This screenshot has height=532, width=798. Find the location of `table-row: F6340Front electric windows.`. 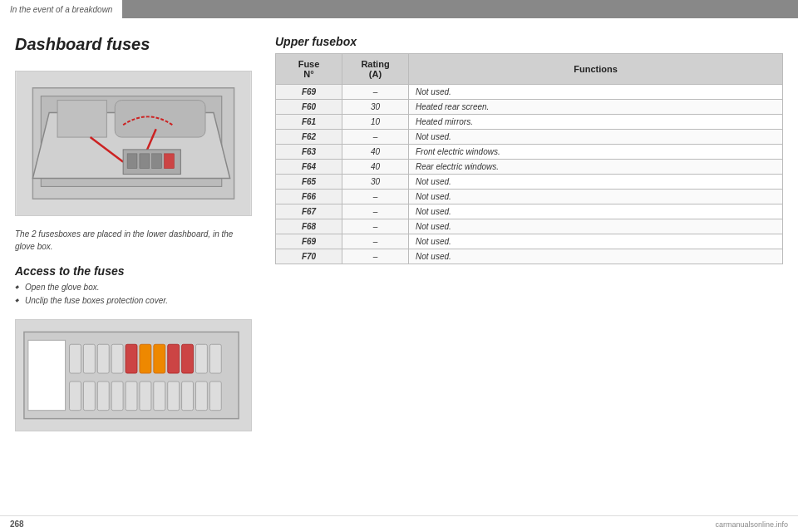

table-row: F6340Front electric windows. is located at coordinates (530, 152).